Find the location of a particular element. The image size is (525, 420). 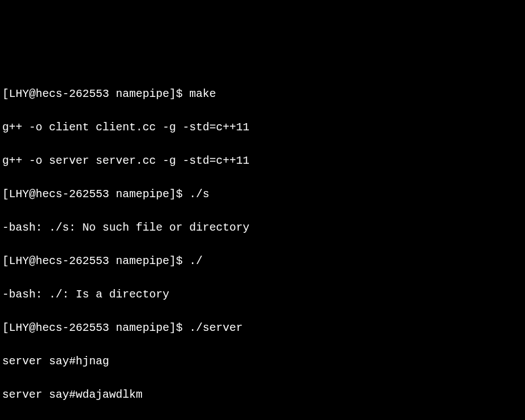

prompt-line: [LHY@hecs-262553 namepipe]$ ./s is located at coordinates (263, 194).